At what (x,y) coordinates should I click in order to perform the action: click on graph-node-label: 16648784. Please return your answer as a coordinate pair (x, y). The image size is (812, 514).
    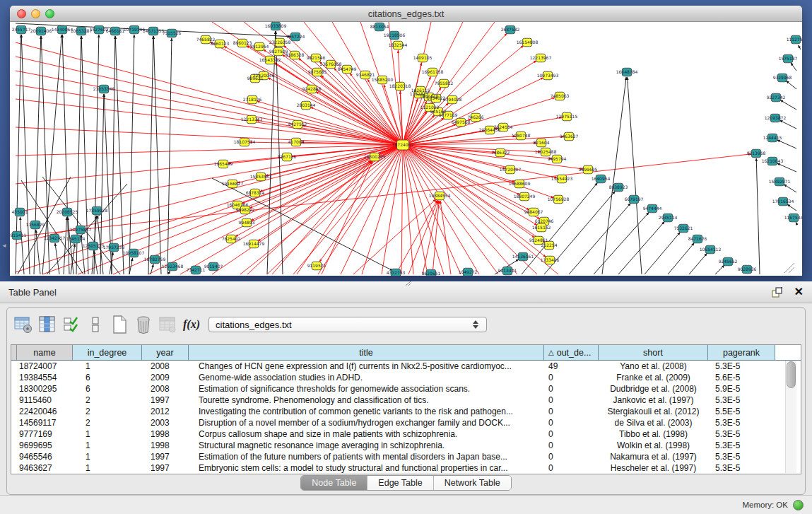
    Looking at the image, I should click on (628, 72).